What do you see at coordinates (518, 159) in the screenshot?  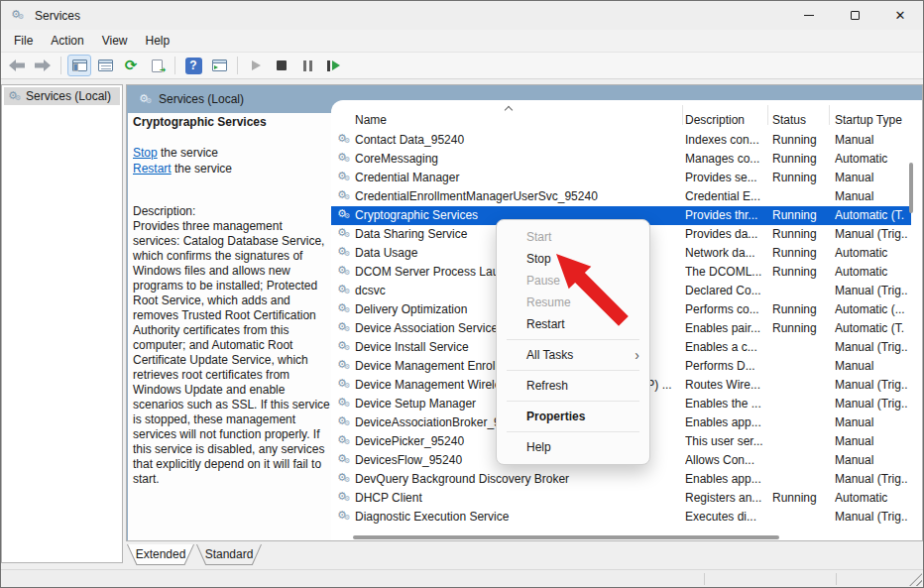 I see `cell-name: CoreMessaging` at bounding box center [518, 159].